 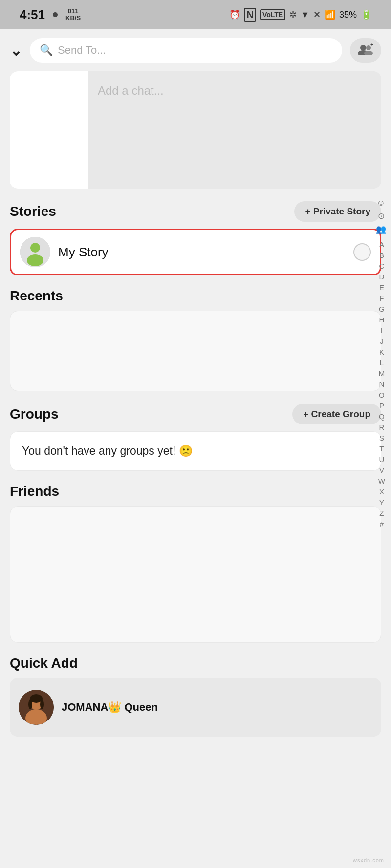 I want to click on wifi-icon: ▼, so click(x=305, y=15).